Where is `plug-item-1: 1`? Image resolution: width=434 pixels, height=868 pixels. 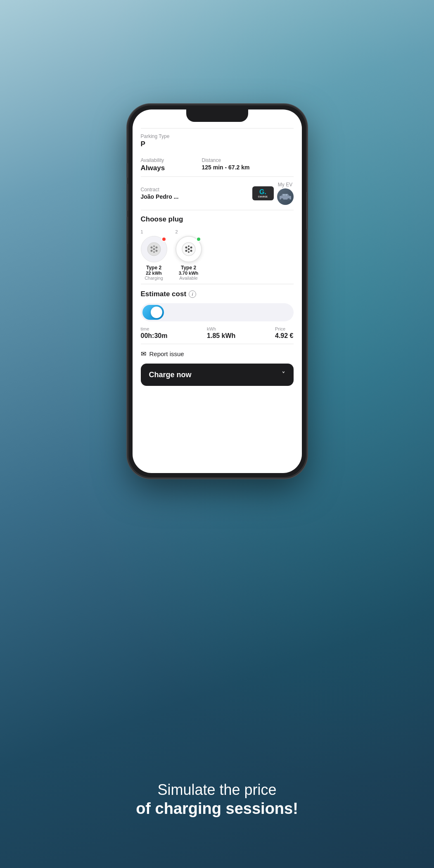
plug-item-1: 1 is located at coordinates (154, 255).